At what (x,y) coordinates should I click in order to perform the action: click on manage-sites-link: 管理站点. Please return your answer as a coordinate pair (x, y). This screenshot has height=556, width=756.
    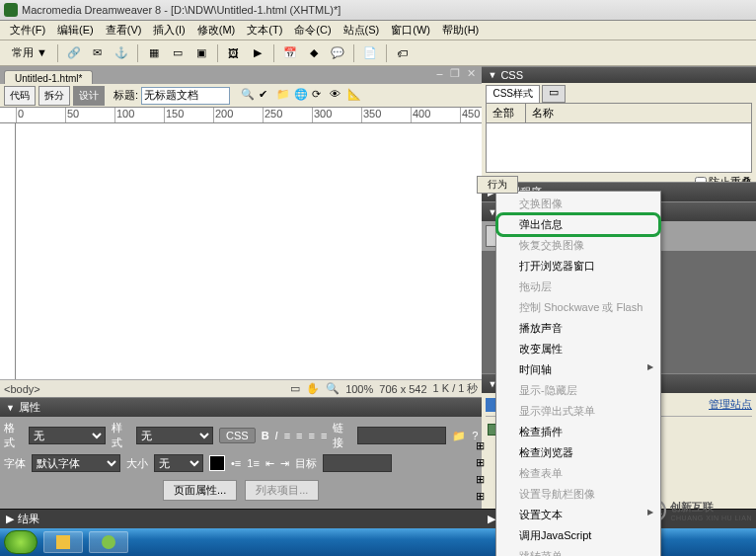
    Looking at the image, I should click on (730, 405).